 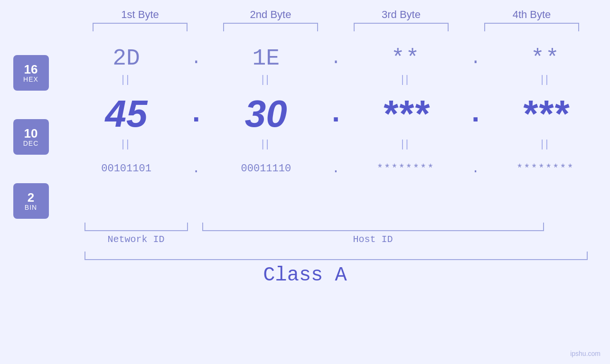 What do you see at coordinates (336, 256) in the screenshot?
I see `bottom-full-bracket` at bounding box center [336, 256].